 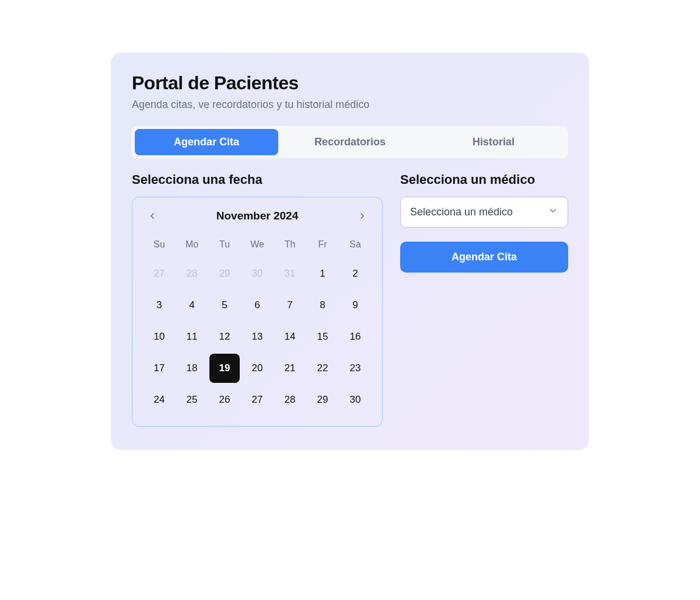 I want to click on calendar-dow: Tu, so click(x=225, y=246).